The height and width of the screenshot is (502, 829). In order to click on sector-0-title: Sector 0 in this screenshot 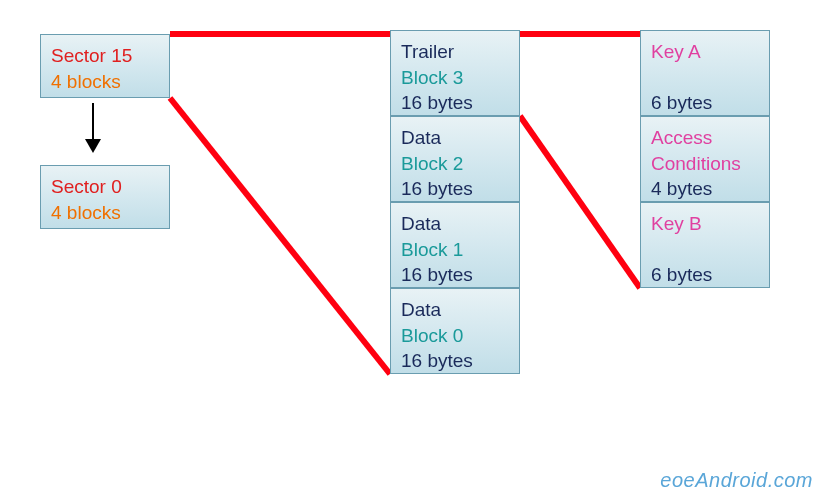, I will do `click(105, 187)`.